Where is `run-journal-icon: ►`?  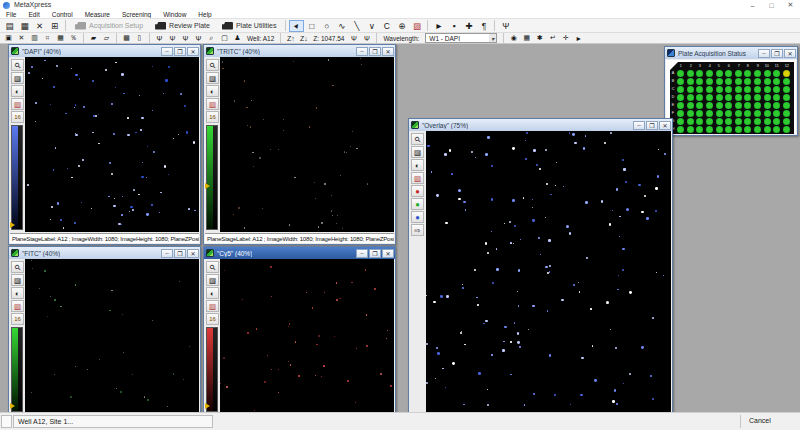 run-journal-icon: ► is located at coordinates (438, 26).